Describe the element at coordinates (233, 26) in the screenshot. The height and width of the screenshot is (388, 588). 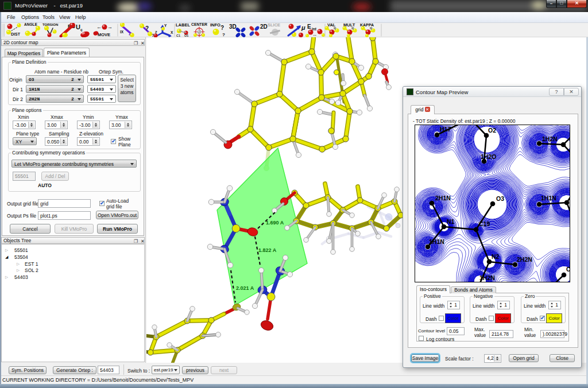
I see `svg-text: 3D` at that location.